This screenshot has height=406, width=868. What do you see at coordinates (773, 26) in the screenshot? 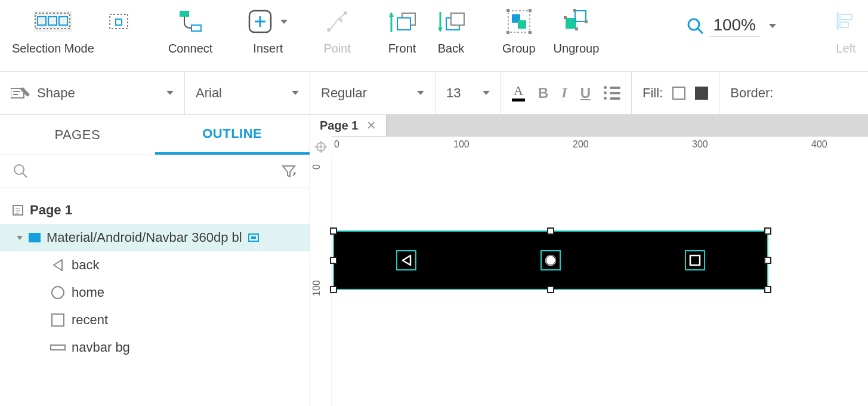
I see `zoom-caret-icon` at bounding box center [773, 26].